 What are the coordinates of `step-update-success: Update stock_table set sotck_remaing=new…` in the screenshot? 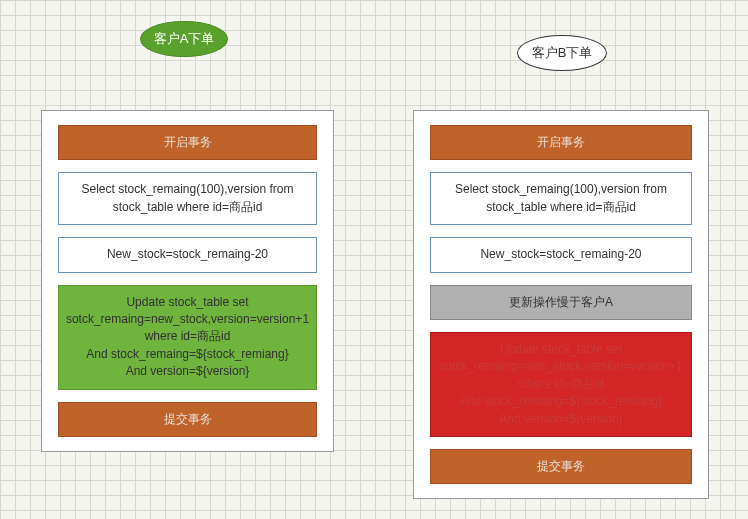 It's located at (188, 338).